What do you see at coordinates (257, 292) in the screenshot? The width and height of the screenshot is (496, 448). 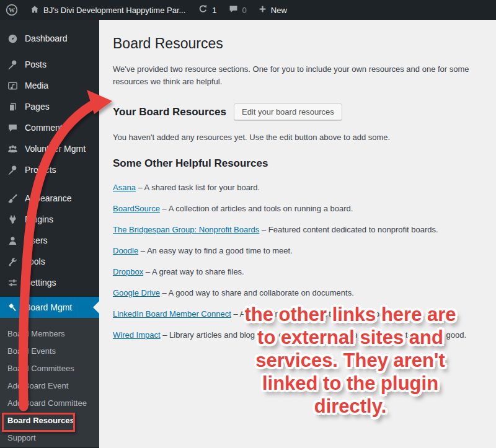 I see `resource-link-desc: – A good way to share and collaborate on…` at bounding box center [257, 292].